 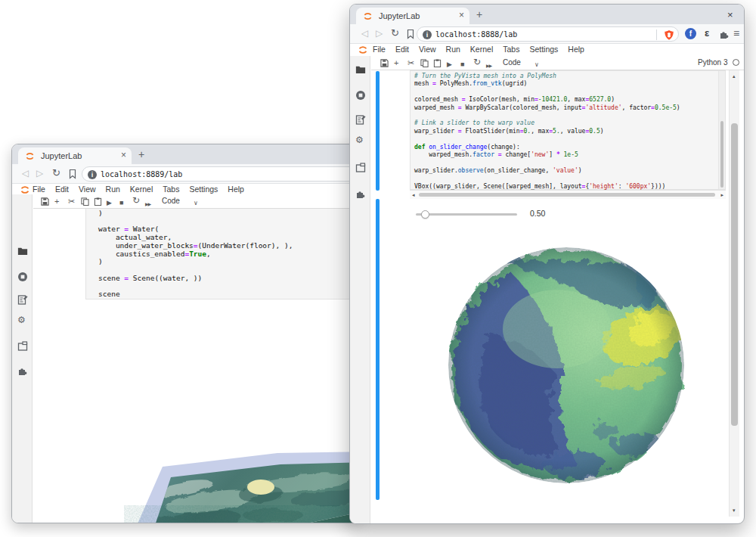 What do you see at coordinates (141, 174) in the screenshot?
I see `url-text: localhost:8889/lab` at bounding box center [141, 174].